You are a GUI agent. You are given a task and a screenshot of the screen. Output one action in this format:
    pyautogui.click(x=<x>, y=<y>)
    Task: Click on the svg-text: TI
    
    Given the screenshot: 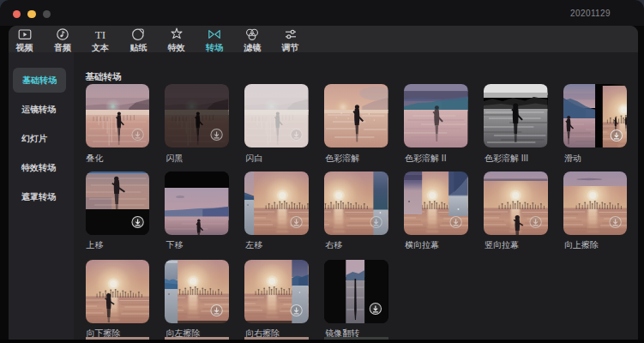 What is the action you would take?
    pyautogui.click(x=101, y=34)
    